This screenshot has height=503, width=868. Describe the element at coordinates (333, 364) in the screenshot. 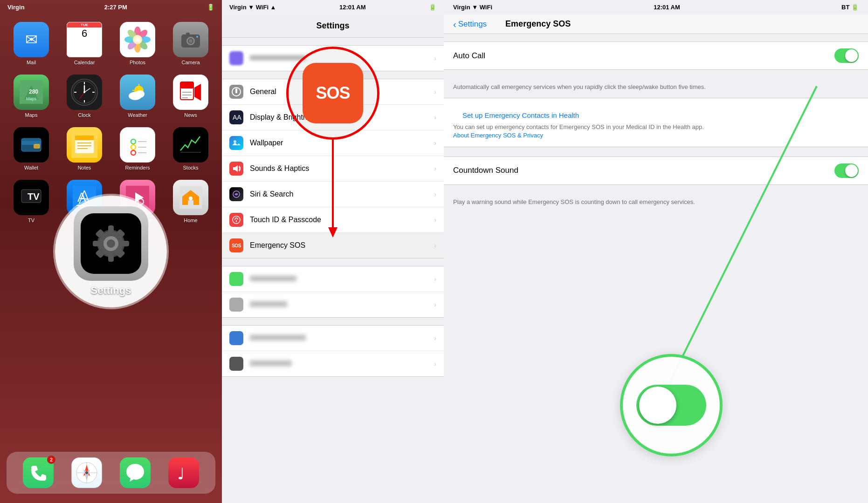

I see `settings-row-blurred-4: ›` at that location.